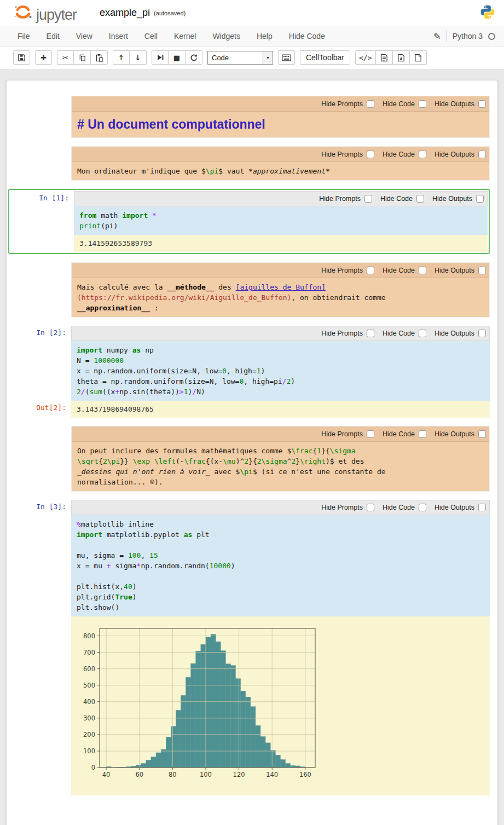 This screenshot has width=504, height=825. Describe the element at coordinates (22, 58) in the screenshot. I see `save-icon` at that location.